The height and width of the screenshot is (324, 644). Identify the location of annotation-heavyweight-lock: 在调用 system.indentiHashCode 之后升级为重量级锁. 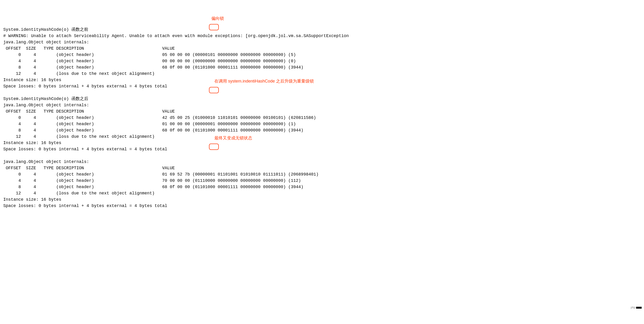
(264, 81).